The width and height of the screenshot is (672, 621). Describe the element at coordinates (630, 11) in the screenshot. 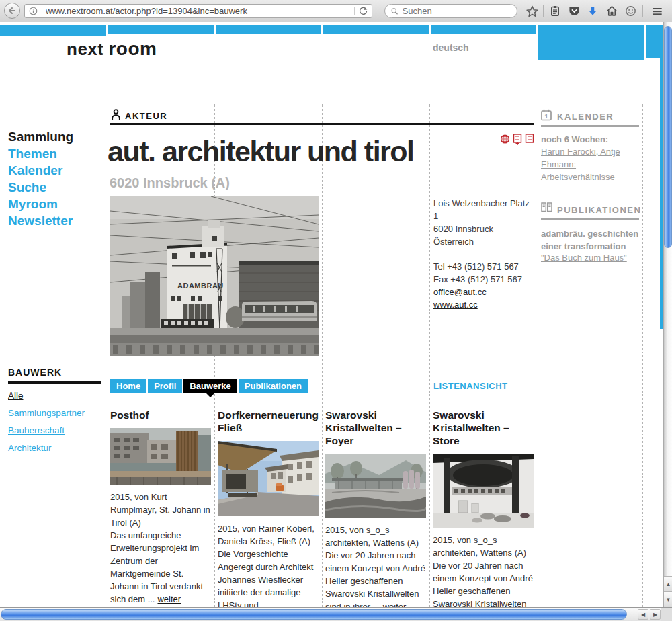

I see `feedback-smiley-icon` at that location.